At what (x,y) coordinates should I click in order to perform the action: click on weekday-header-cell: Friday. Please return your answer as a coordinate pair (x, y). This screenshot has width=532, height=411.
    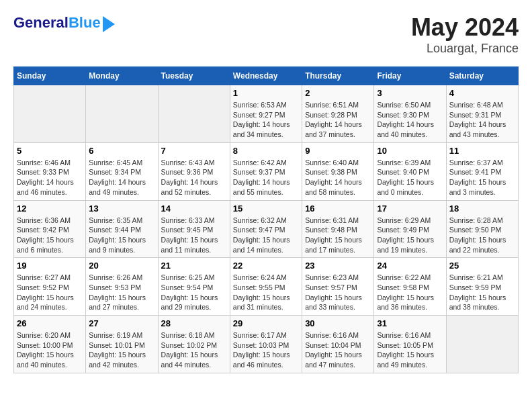
    Looking at the image, I should click on (410, 77).